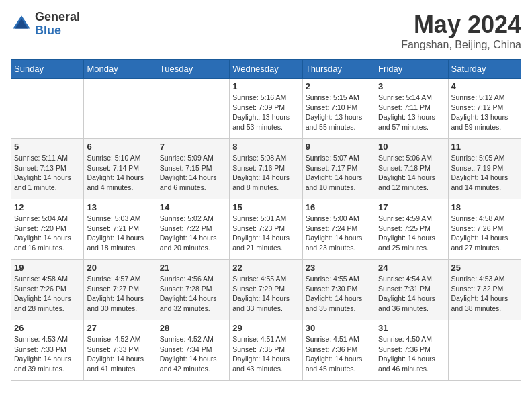 Image resolution: width=532 pixels, height=411 pixels. What do you see at coordinates (485, 173) in the screenshot?
I see `day-info: Sunrise: 5:05 AMSunset: 7:19 PMDaylight:…` at bounding box center [485, 173].